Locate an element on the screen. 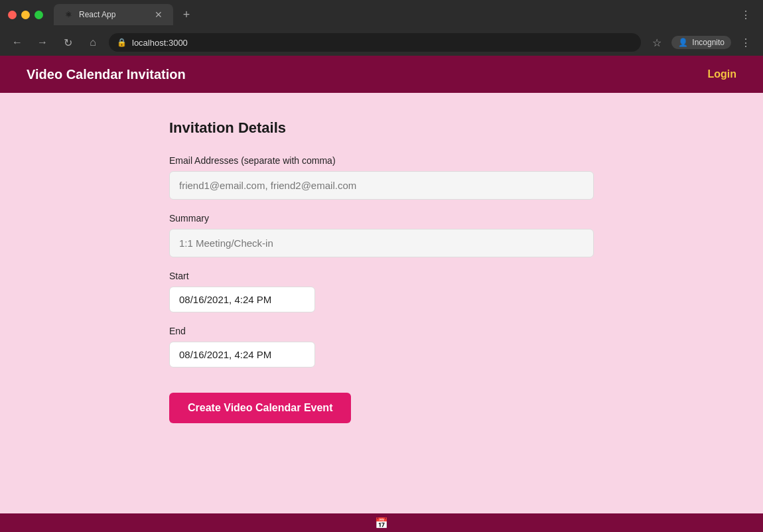  calendar-icon: 📅 is located at coordinates (382, 523).